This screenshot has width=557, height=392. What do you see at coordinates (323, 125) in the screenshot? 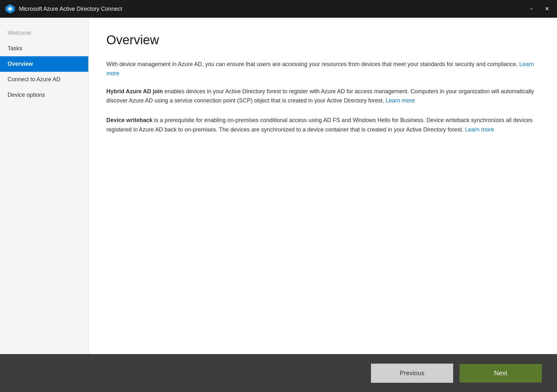
I see `writeback-paragraph: Device writeback is a prerequisite for e…` at bounding box center [323, 125].